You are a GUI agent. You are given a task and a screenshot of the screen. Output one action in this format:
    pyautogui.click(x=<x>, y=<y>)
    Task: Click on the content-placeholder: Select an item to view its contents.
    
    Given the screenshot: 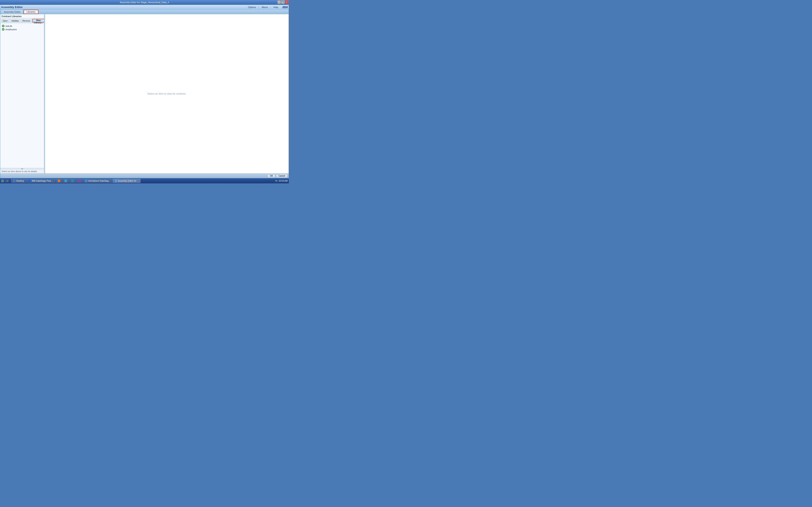 What is the action you would take?
    pyautogui.click(x=167, y=94)
    